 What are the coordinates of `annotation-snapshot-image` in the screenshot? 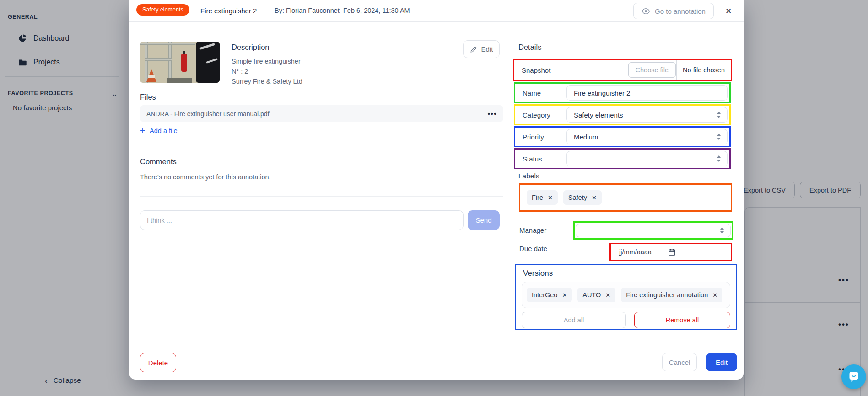 It's located at (180, 62).